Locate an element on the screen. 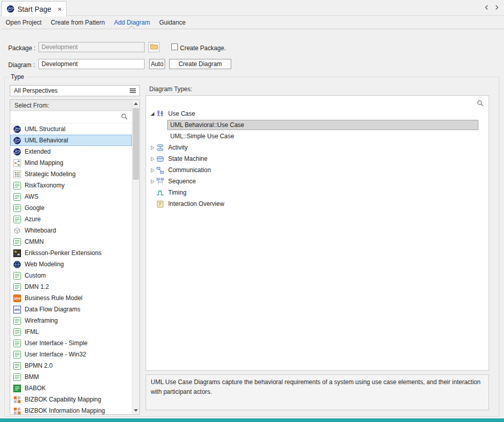 This screenshot has width=504, height=422. perspective-item: BIZBOK Capability Mapping is located at coordinates (71, 399).